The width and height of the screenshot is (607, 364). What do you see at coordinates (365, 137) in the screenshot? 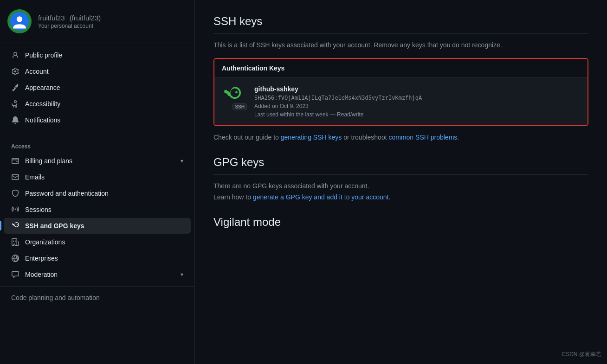
I see `guide-mid: or troubleshoot` at bounding box center [365, 137].